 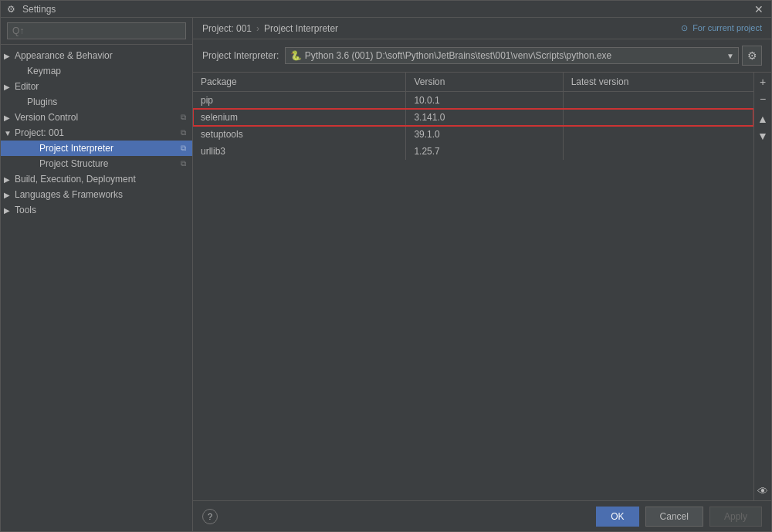 I want to click on eye-icon: 👁, so click(x=763, y=491).